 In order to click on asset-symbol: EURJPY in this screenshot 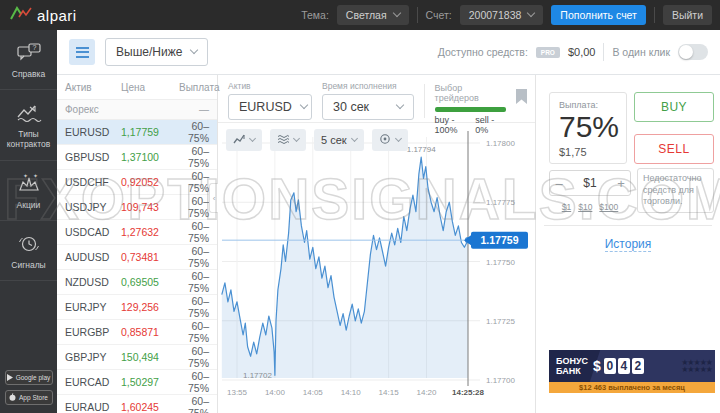, I will do `click(93, 307)`.